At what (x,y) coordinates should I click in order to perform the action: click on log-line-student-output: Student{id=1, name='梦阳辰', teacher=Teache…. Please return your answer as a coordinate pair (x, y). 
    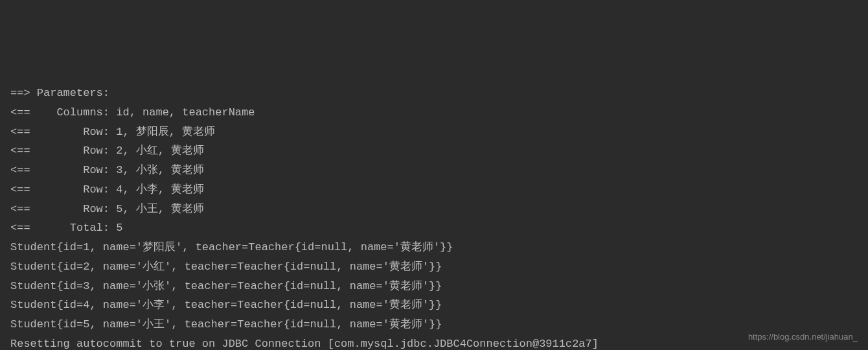
    Looking at the image, I should click on (434, 248).